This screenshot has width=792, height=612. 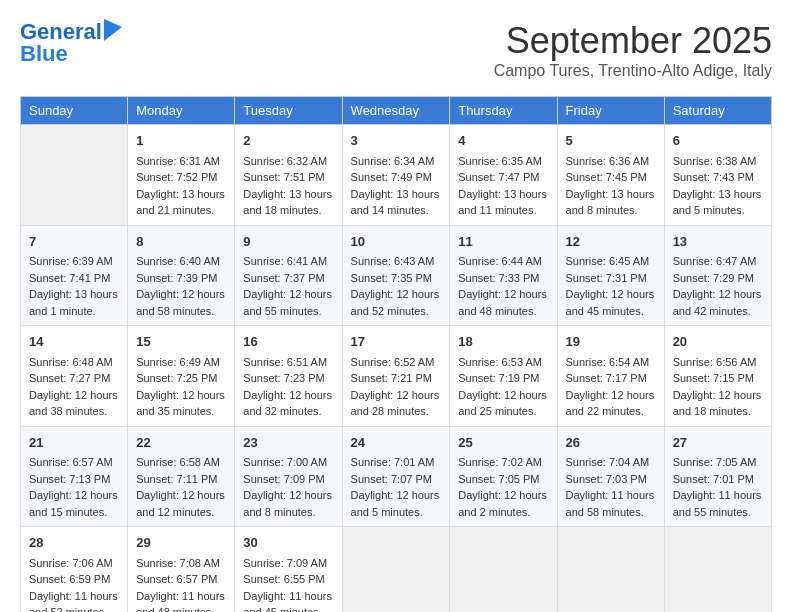 What do you see at coordinates (633, 41) in the screenshot?
I see `month-title: September 2025` at bounding box center [633, 41].